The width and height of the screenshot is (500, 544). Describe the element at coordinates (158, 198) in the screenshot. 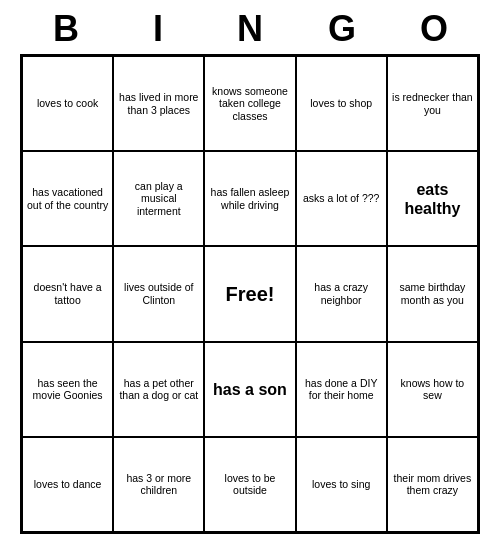

I see `bingo-cell-6: can play a musical interment` at that location.